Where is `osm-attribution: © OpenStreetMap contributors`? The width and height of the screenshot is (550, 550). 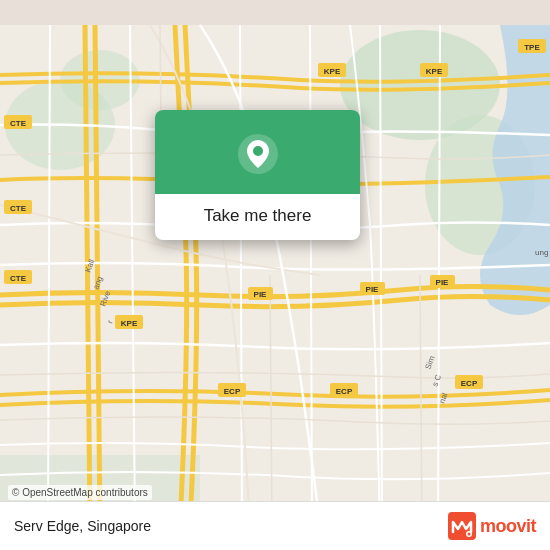 osm-attribution: © OpenStreetMap contributors is located at coordinates (80, 492).